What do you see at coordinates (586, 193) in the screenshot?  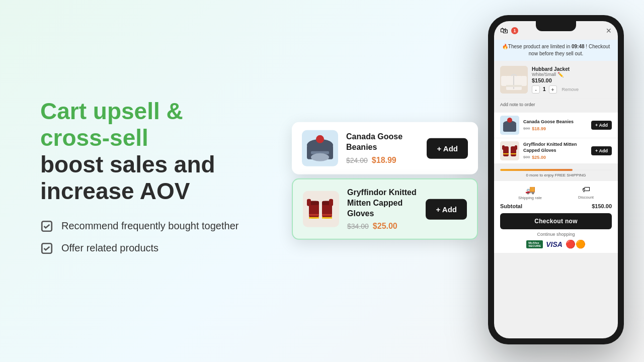 I see `discount-item: 🏷 Discount` at bounding box center [586, 193].